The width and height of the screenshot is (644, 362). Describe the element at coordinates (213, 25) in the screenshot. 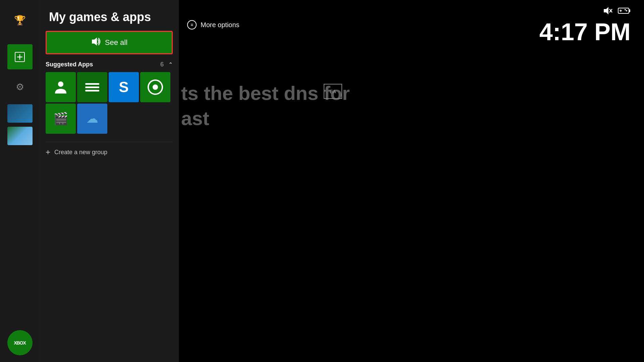

I see `more-options-button: ≡ More options` at that location.